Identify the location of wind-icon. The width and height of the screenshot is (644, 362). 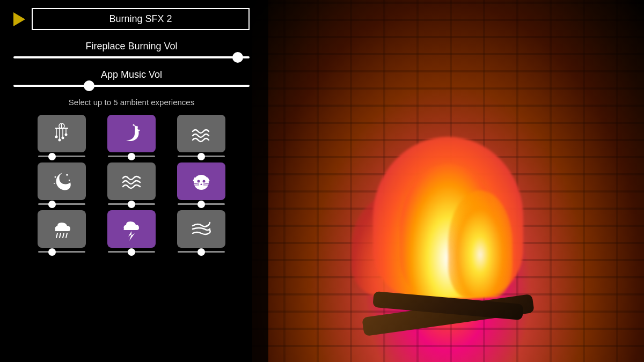
(201, 229).